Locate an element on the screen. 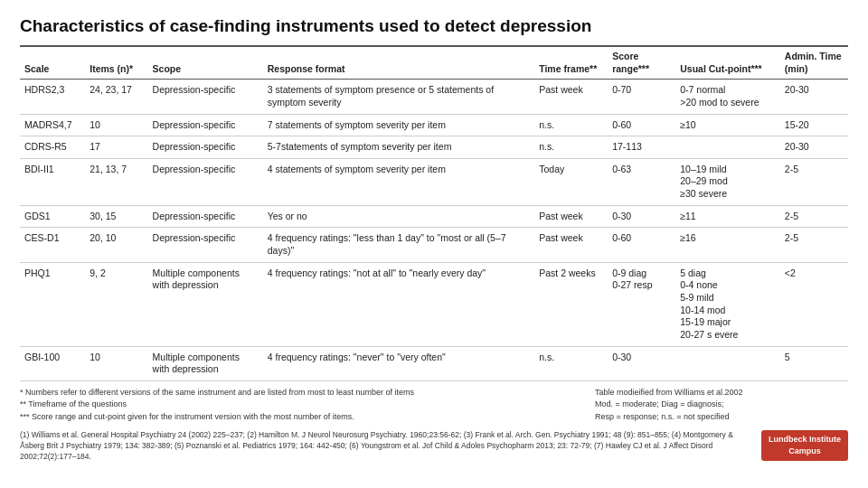 The height and width of the screenshot is (488, 868). cell-items: 20, 10 is located at coordinates (116, 245).